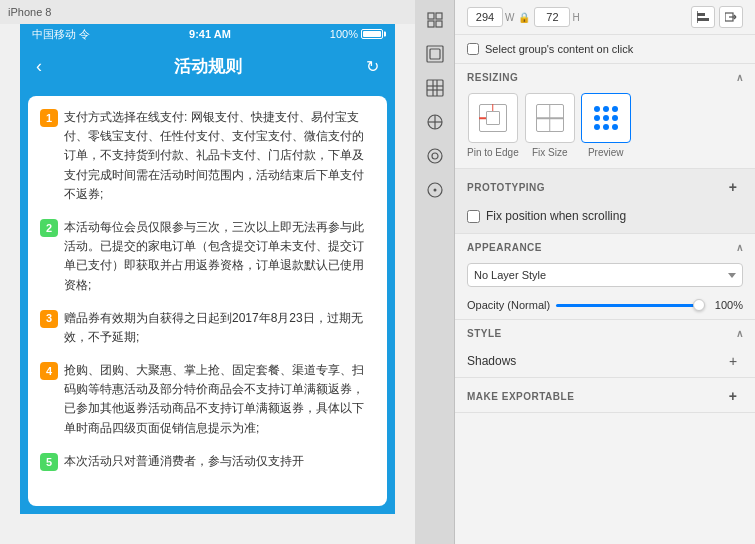 The height and width of the screenshot is (544, 755). I want to click on list-item: 5 本次活动只对普通消费者，参与活动仅支持开, so click(208, 462).